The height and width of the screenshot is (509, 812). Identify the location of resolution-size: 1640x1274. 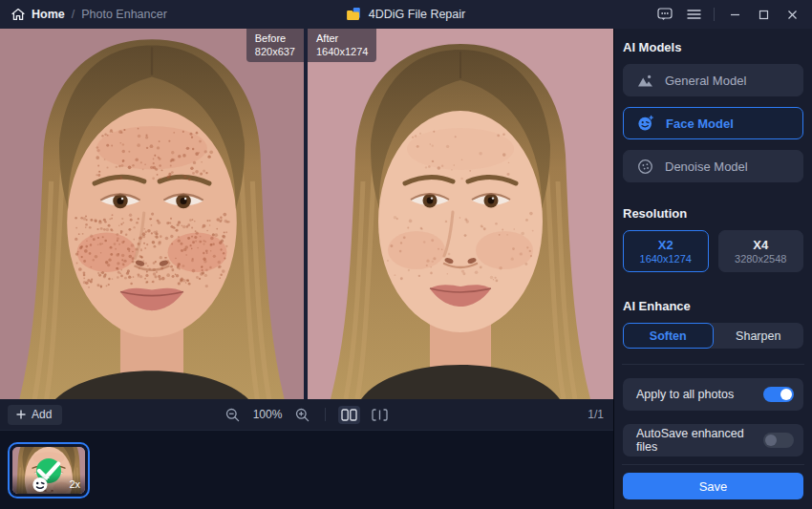
(666, 259).